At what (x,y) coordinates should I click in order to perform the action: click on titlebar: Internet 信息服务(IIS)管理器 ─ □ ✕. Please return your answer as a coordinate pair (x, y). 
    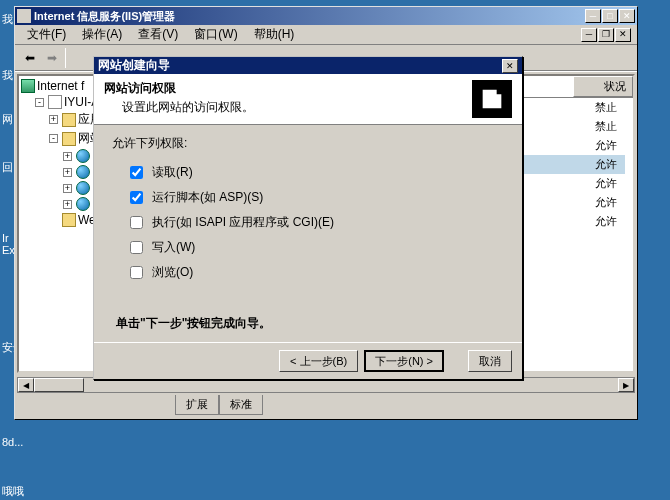
    Looking at the image, I should click on (326, 16).